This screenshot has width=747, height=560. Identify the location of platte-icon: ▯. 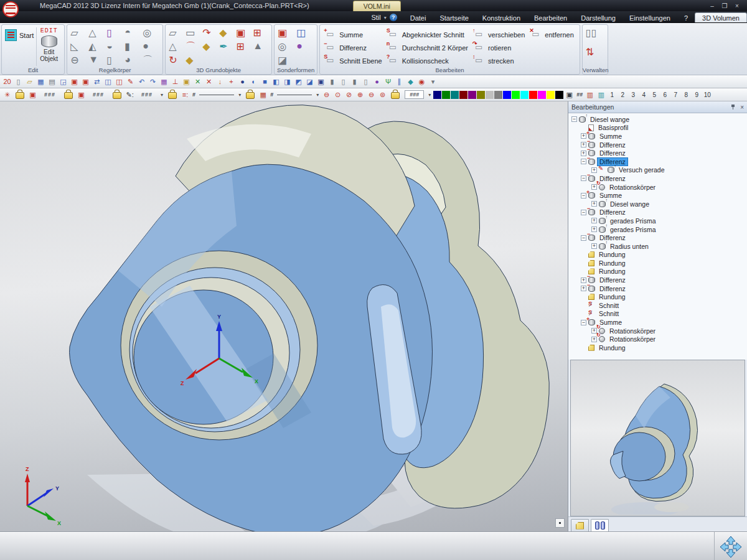
(115, 34).